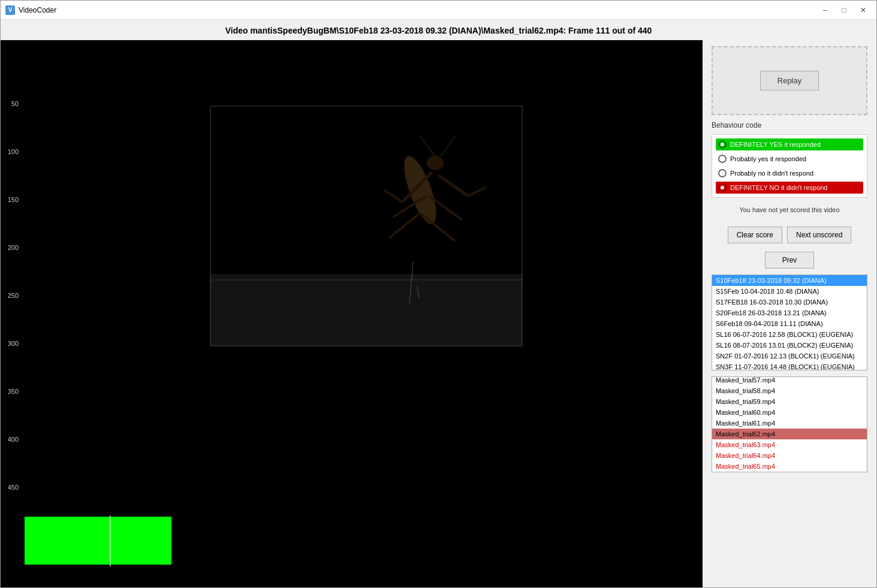 Image resolution: width=877 pixels, height=588 pixels. Describe the element at coordinates (13, 391) in the screenshot. I see `svg-text: 350` at that location.